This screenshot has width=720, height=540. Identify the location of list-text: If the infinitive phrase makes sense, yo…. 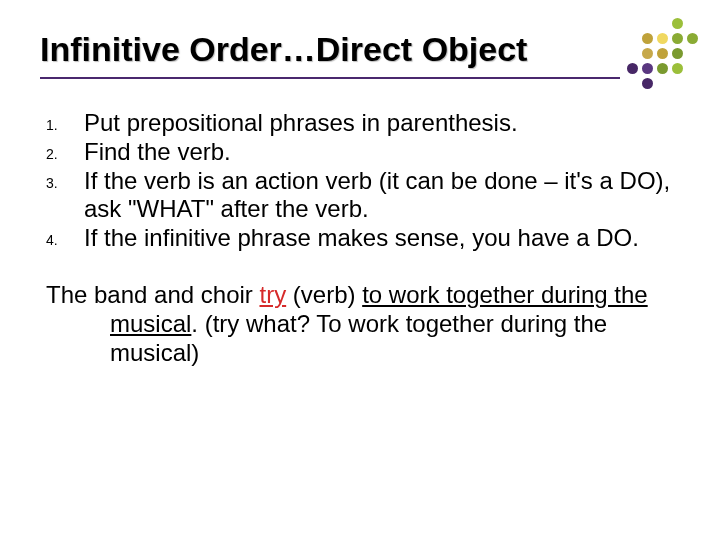
(382, 238).